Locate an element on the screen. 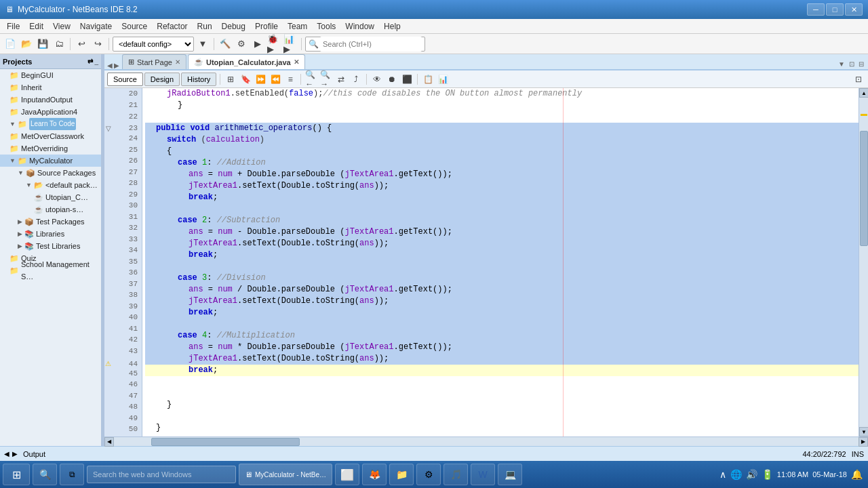 The image size is (868, 488). menu-help: Help is located at coordinates (392, 26).